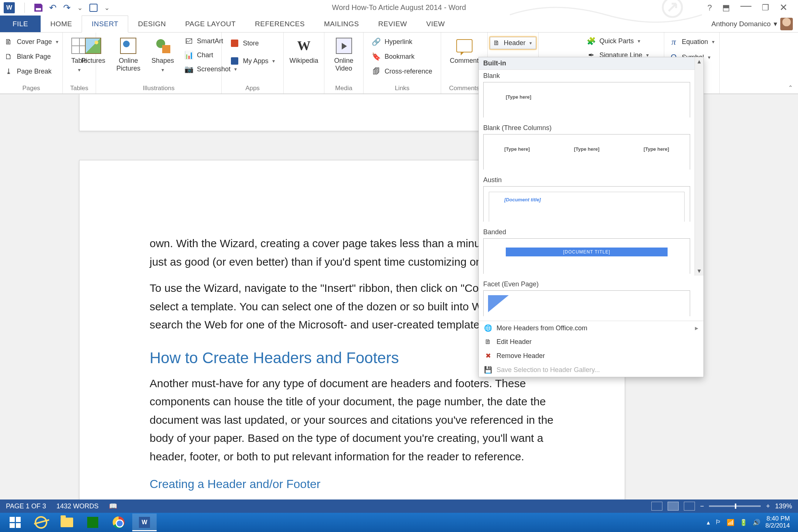 The image size is (798, 532). What do you see at coordinates (344, 55) in the screenshot?
I see `online-video-button: Online Video` at bounding box center [344, 55].